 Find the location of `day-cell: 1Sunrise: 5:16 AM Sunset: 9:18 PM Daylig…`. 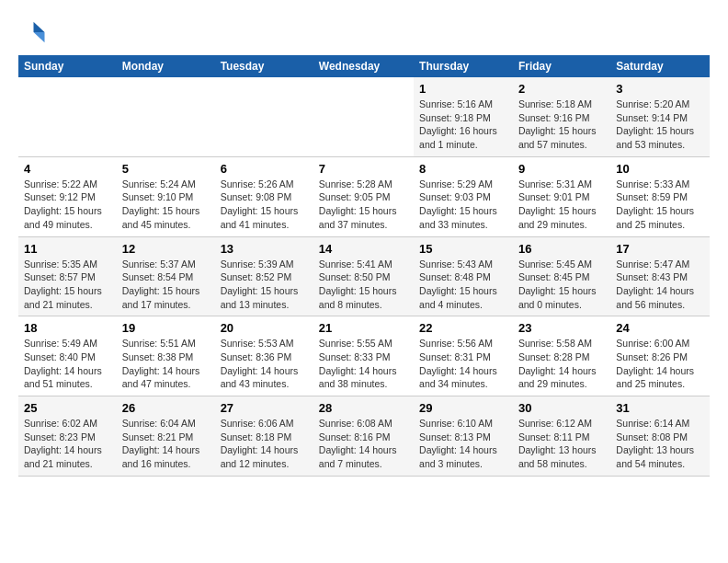

day-cell: 1Sunrise: 5:16 AM Sunset: 9:18 PM Daylig… is located at coordinates (463, 117).